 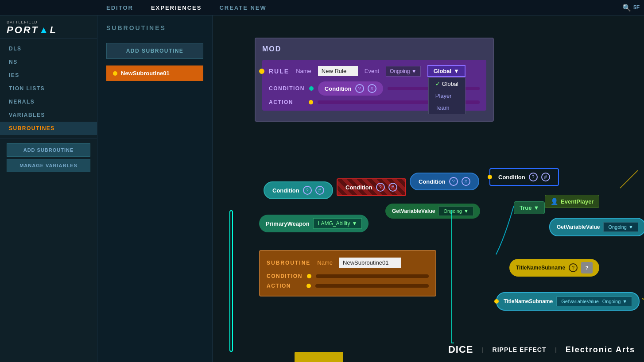 What do you see at coordinates (572, 201) in the screenshot?
I see `event-player-btn: 👤 EventPlayer` at bounding box center [572, 201].